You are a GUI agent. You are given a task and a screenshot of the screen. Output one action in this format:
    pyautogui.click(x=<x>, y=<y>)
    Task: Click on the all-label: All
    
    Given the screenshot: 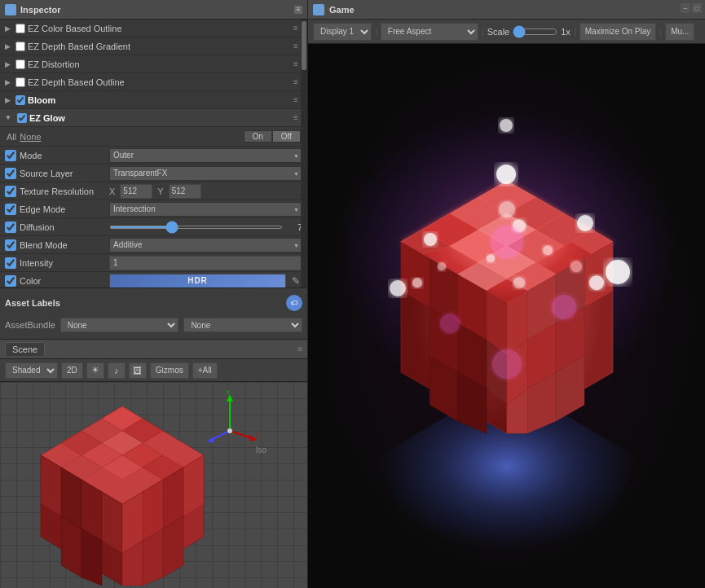 What is the action you would take?
    pyautogui.click(x=11, y=137)
    